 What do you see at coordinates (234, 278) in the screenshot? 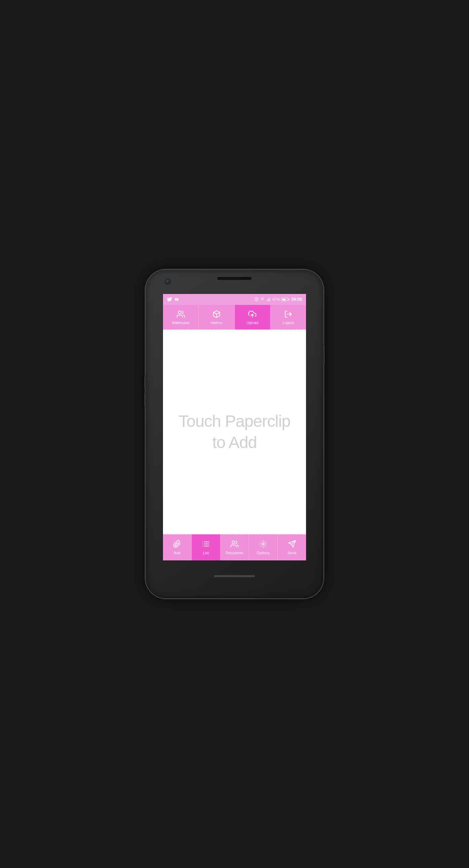
I see `earpiece-speaker` at bounding box center [234, 278].